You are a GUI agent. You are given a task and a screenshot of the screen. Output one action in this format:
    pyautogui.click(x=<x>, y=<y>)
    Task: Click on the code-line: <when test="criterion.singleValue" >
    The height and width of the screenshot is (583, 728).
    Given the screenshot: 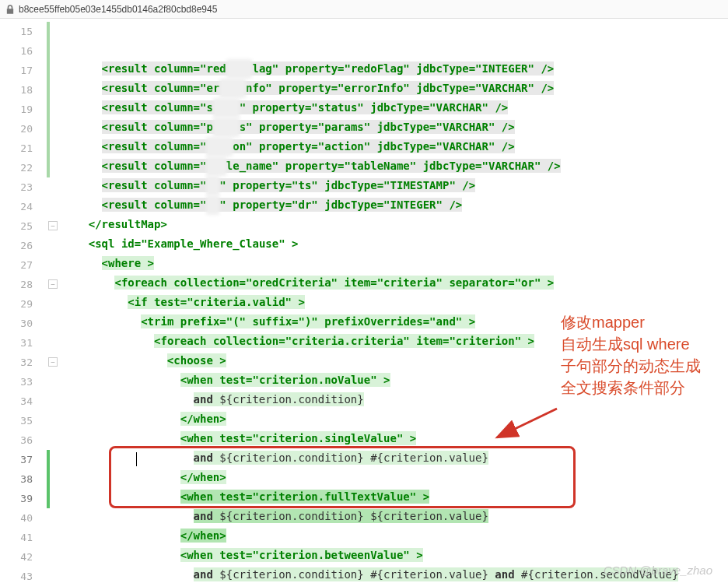 What is the action you would take?
    pyautogui.click(x=395, y=439)
    